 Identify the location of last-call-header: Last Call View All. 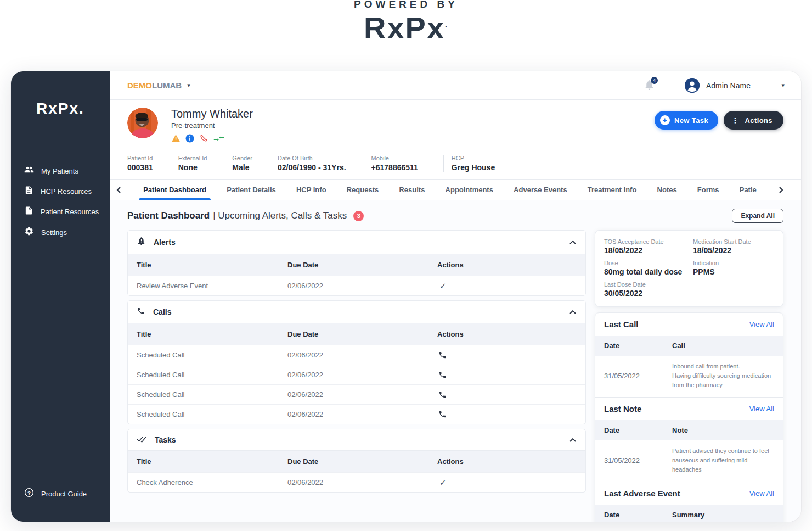
(689, 324).